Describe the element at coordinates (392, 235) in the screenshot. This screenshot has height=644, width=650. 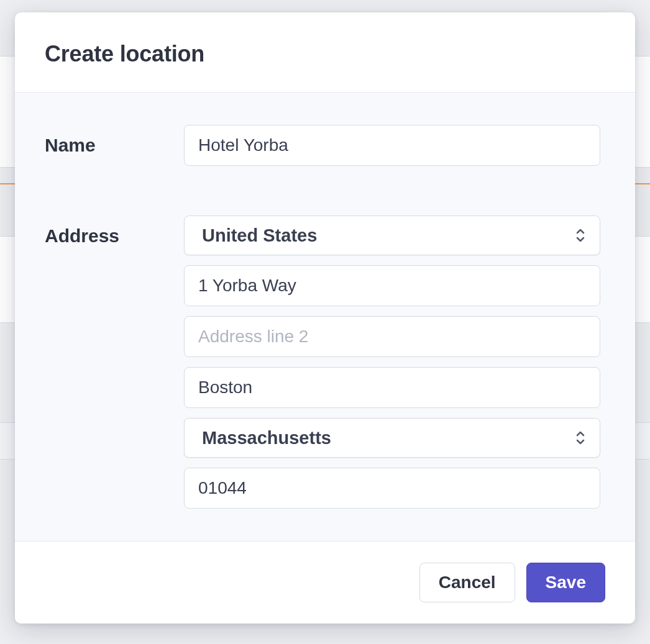
I see `country-select-wrap: United States` at that location.